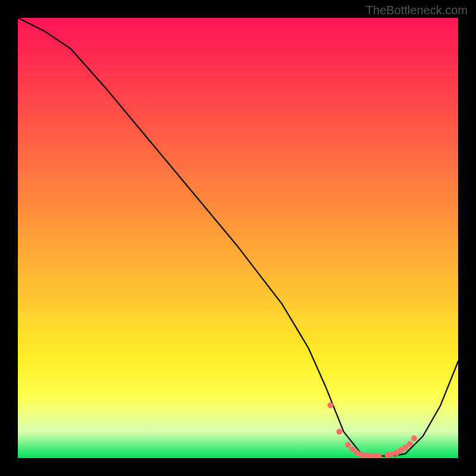 This screenshot has height=476, width=476. What do you see at coordinates (372, 430) in the screenshot?
I see `marker-group` at bounding box center [372, 430].